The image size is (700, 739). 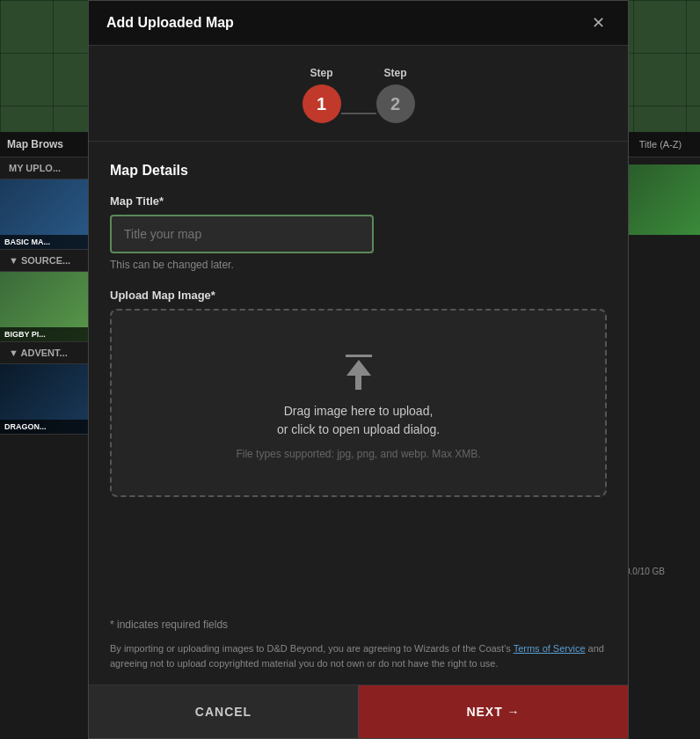 I want to click on upload-drag-text: Drag image here to upload, or click to o…, so click(x=359, y=421).